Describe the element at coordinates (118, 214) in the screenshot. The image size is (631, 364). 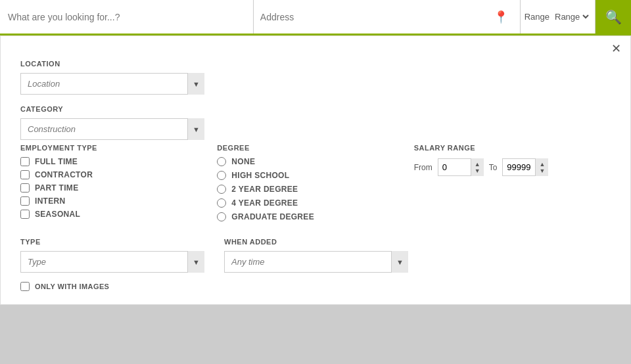
I see `seasonal-item: SEASONAL` at that location.